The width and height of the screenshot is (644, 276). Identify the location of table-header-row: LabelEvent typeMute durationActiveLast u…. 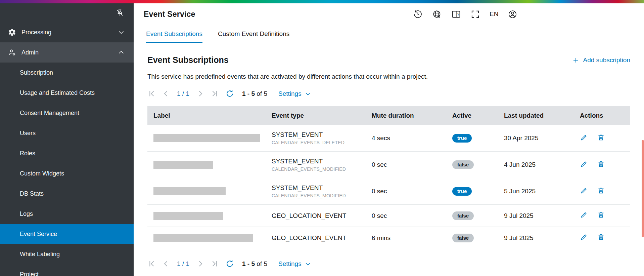
(389, 116).